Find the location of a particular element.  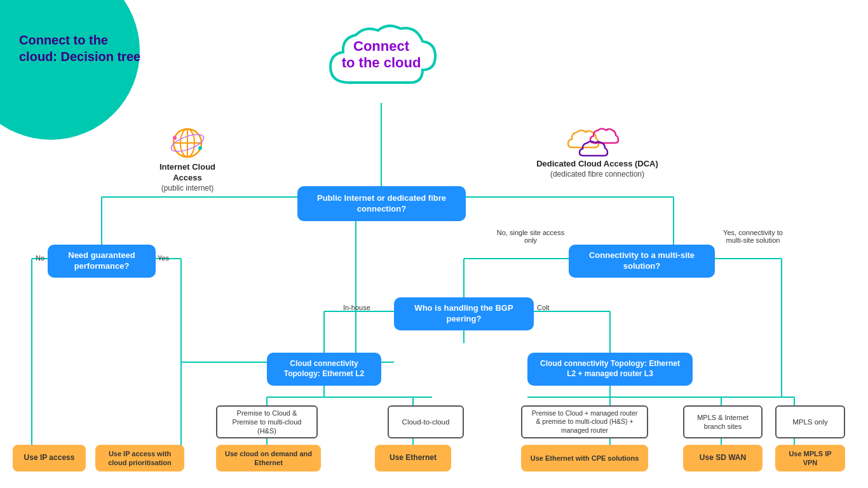

internet-cloud-label: Internet Cloud Access is located at coordinates (187, 173).